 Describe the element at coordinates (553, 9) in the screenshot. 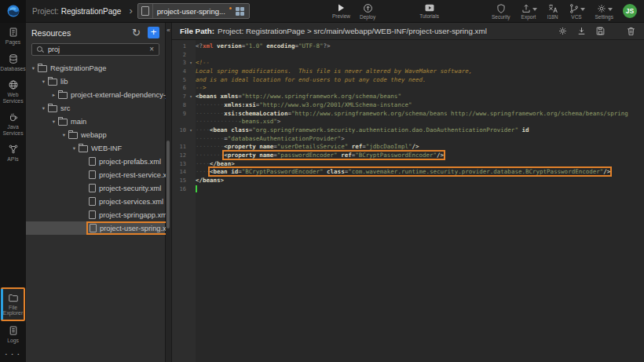

I see `i18n-icon` at that location.